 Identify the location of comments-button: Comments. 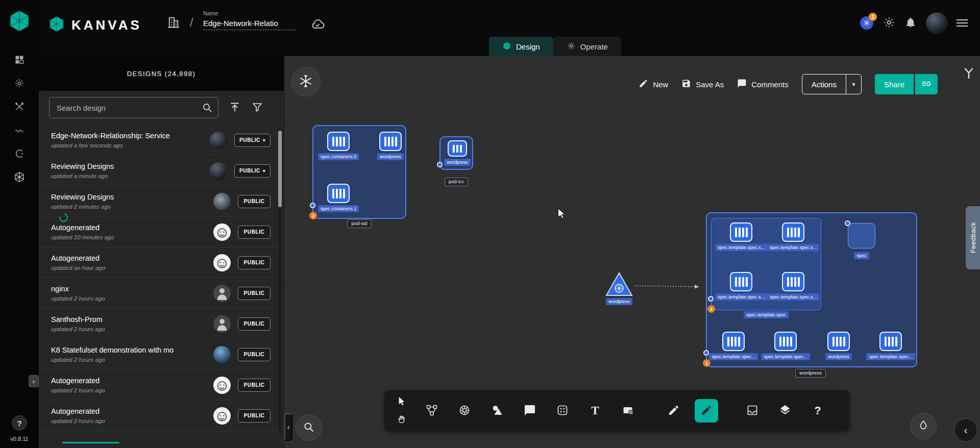
(763, 84).